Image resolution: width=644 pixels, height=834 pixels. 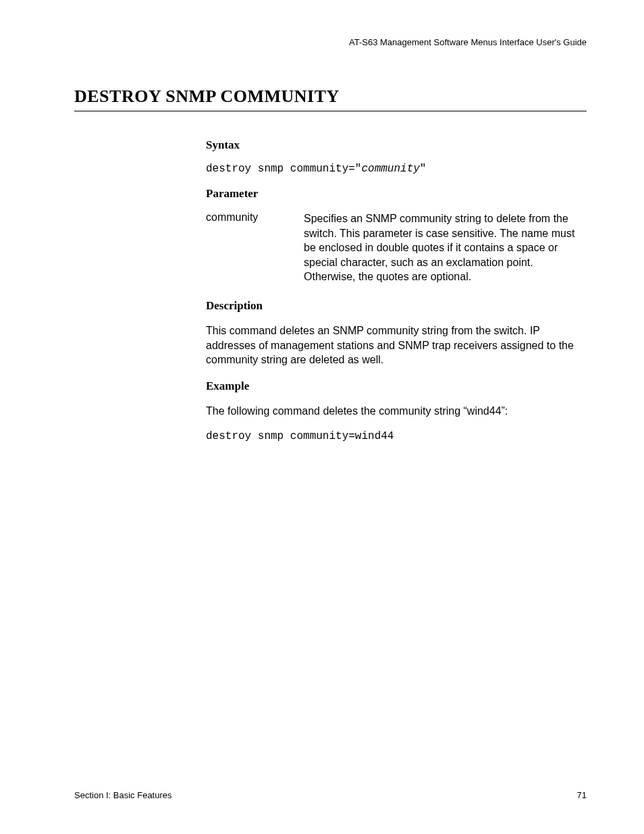 What do you see at coordinates (284, 169) in the screenshot?
I see `syntax-prefix: destroy snmp community="` at bounding box center [284, 169].